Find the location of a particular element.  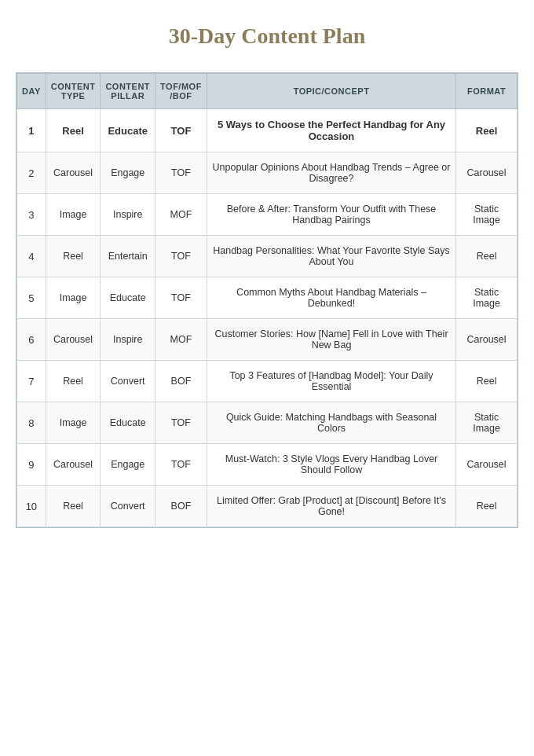

table-row: 4ReelEntertainTOFHandbag Personalities: … is located at coordinates (267, 256).